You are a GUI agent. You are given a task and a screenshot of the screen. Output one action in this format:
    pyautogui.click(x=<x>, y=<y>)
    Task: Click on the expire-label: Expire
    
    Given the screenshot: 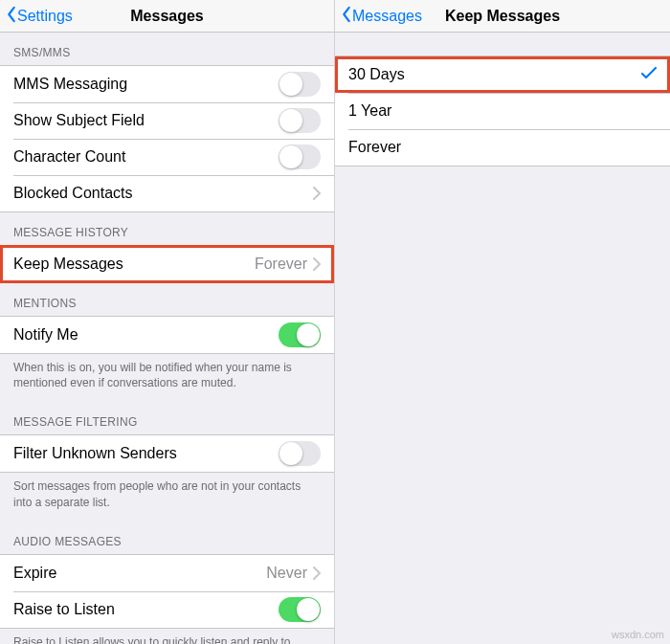 What is the action you would take?
    pyautogui.click(x=140, y=573)
    